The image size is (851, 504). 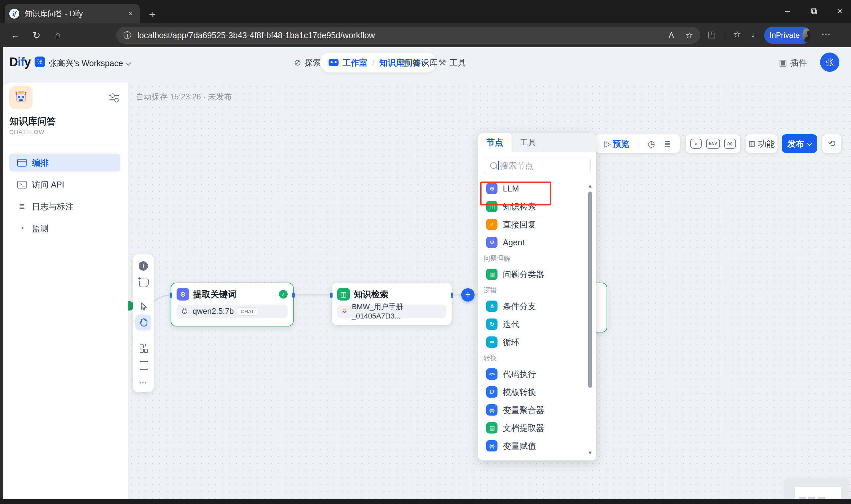 What do you see at coordinates (617, 144) in the screenshot?
I see `preview-button: ▷ 预览` at bounding box center [617, 144].